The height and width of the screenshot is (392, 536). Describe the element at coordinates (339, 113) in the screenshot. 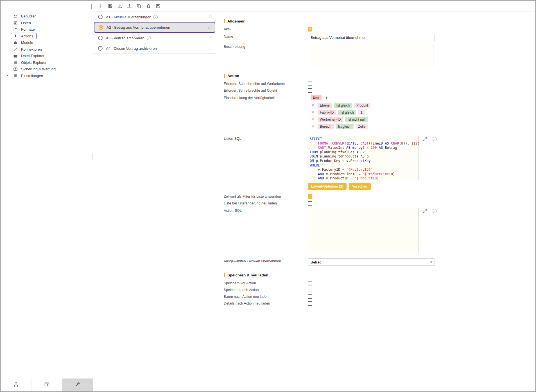

I see `availability-filter-builder: Und Ebene Ist gleich Produkt Fabrik-ID I…` at that location.